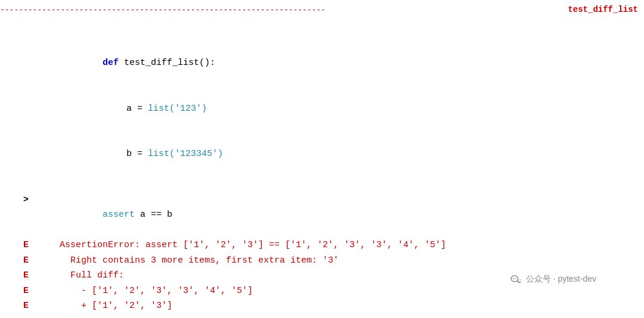  What do you see at coordinates (561, 279) in the screenshot?
I see `watermark-text: 公众号 · pytest-dev` at bounding box center [561, 279].